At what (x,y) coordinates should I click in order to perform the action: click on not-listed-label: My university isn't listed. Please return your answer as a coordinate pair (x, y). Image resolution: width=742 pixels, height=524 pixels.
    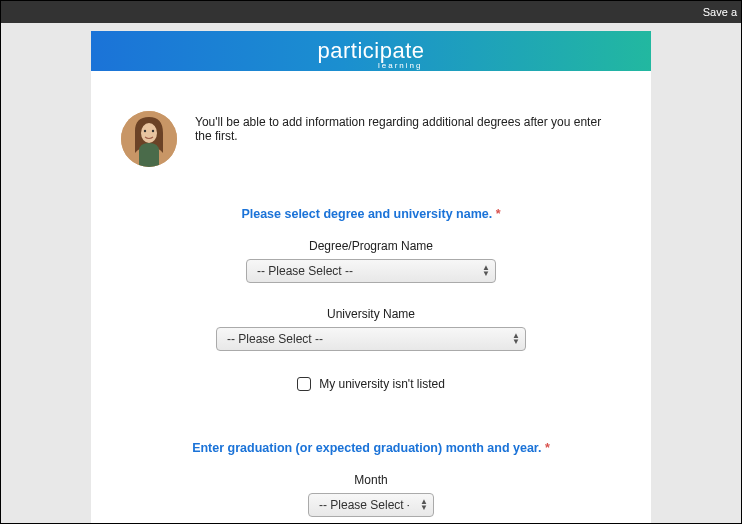
    Looking at the image, I should click on (382, 384).